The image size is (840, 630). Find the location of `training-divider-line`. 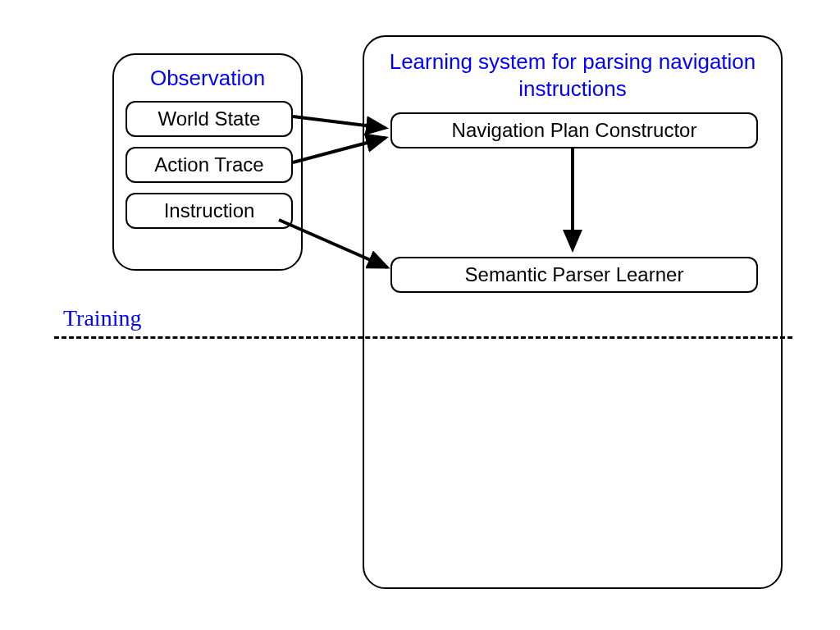

training-divider-line is located at coordinates (423, 338).